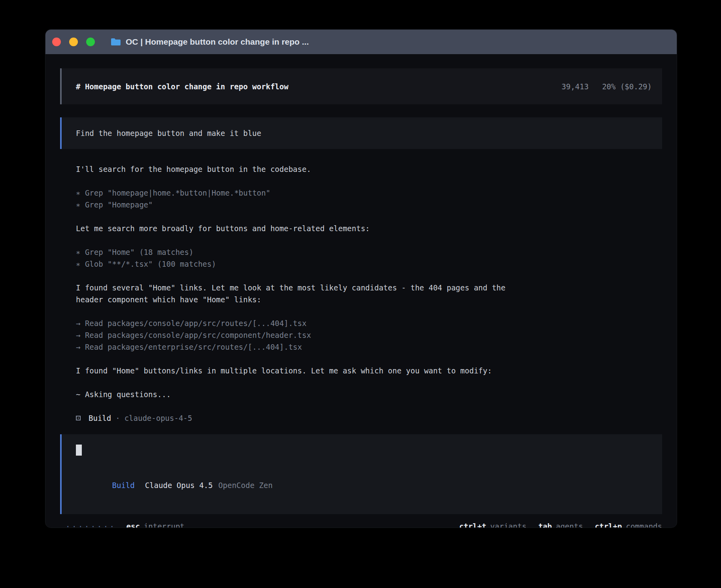 The height and width of the screenshot is (588, 721). What do you see at coordinates (57, 42) in the screenshot?
I see `close-window-button` at bounding box center [57, 42].